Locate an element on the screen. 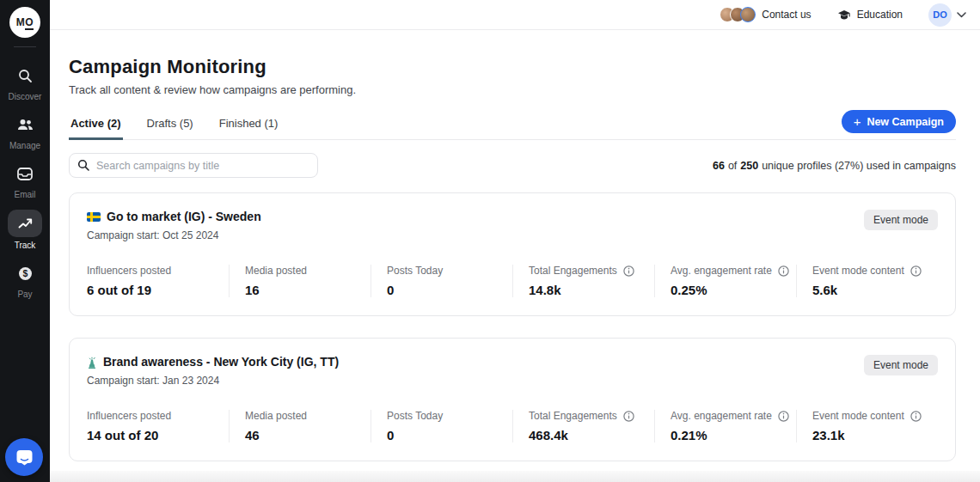 This screenshot has width=980, height=482. stat-media-posted: Media posted 16 is located at coordinates (299, 281).